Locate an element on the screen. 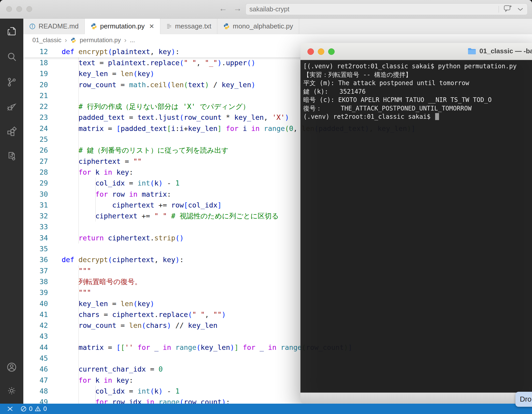 The height and width of the screenshot is (414, 532). command-center: sakailab-crypt is located at coordinates (386, 9).